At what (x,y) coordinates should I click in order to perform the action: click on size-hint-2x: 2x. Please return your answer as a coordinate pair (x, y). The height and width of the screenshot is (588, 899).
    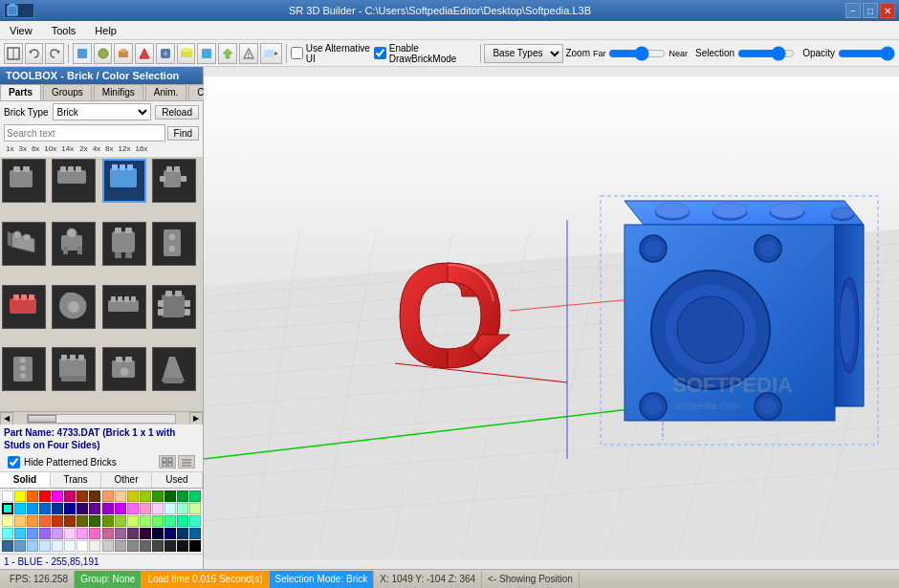
    Looking at the image, I should click on (83, 150).